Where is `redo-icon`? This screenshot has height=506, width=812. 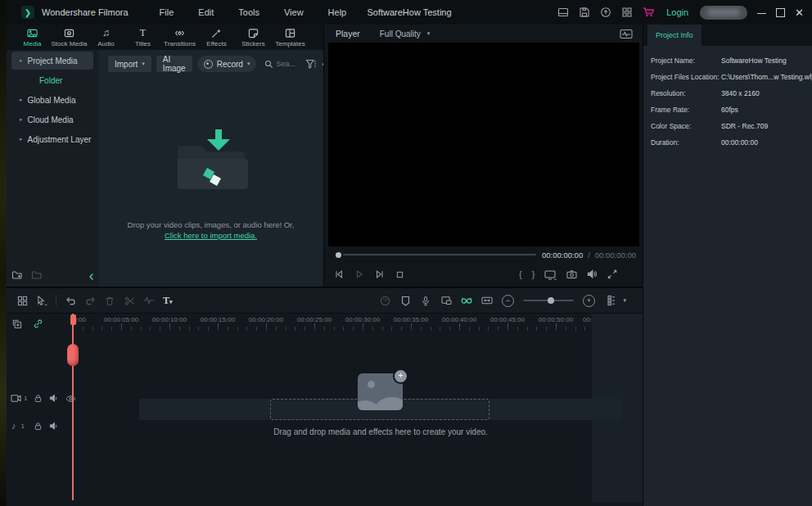
redo-icon is located at coordinates (90, 301).